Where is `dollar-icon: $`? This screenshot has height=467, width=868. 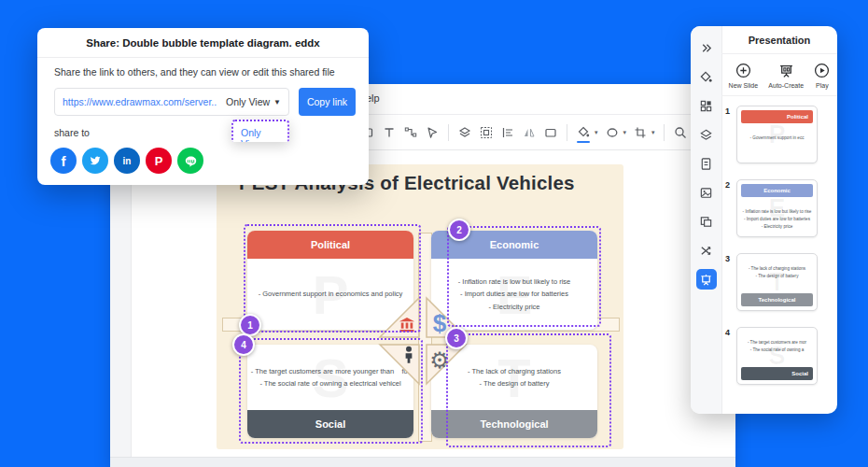
dollar-icon: $ is located at coordinates (441, 323).